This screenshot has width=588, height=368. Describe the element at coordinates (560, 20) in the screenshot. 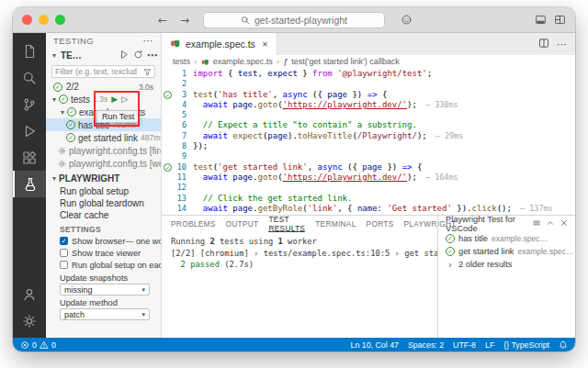

I see `customize-layout-icon` at that location.